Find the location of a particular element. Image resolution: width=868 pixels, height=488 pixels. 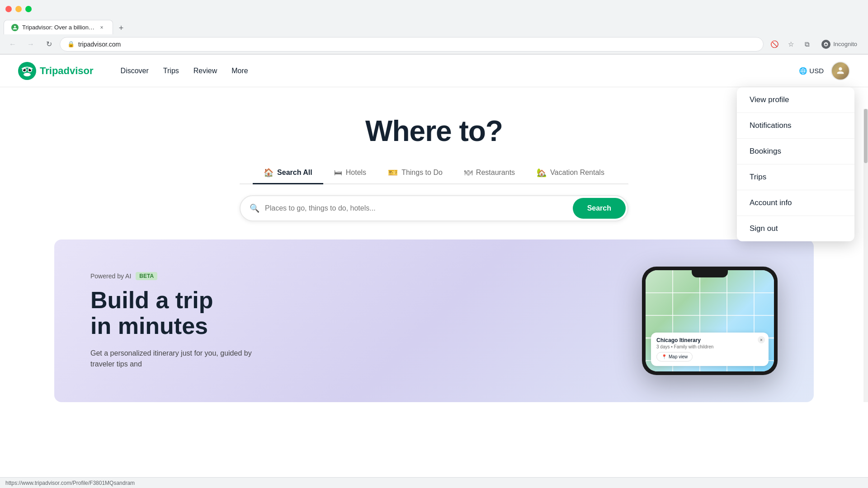

logo-link: Tripadvisor is located at coordinates (56, 71).